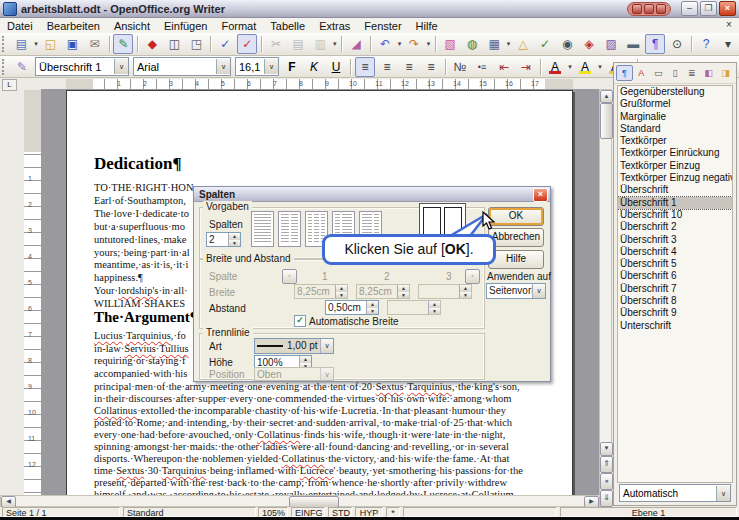 The height and width of the screenshot is (520, 739). I want to click on columns-scroll-right-button: ◦, so click(472, 276).